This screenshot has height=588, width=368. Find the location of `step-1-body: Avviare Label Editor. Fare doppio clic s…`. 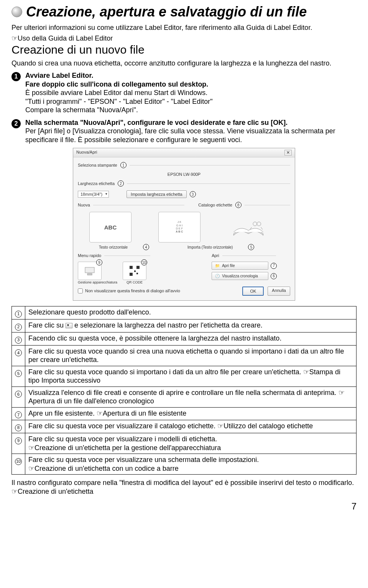

step-1-body: Avviare Label Editor. Fare doppio clic s… is located at coordinates (191, 93).